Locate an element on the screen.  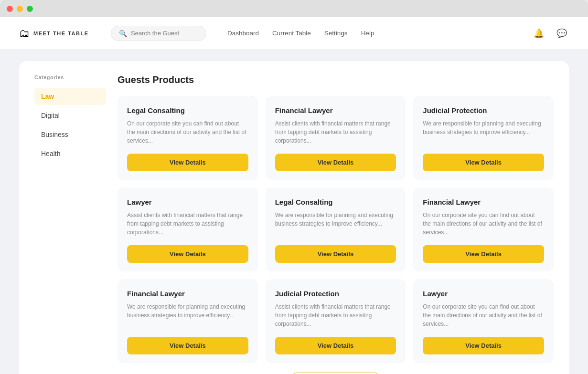
logo-text: MEET THE TABLE is located at coordinates (61, 33).